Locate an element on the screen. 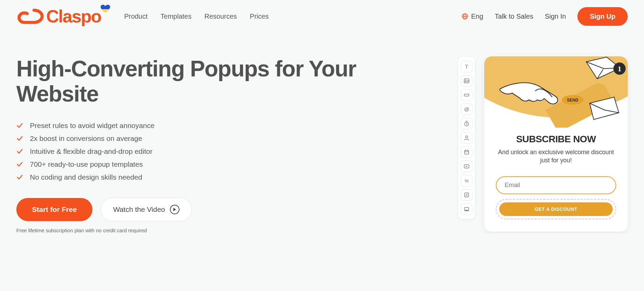 The image size is (644, 291). main-nav: Product Templates Resources Prices is located at coordinates (196, 16).